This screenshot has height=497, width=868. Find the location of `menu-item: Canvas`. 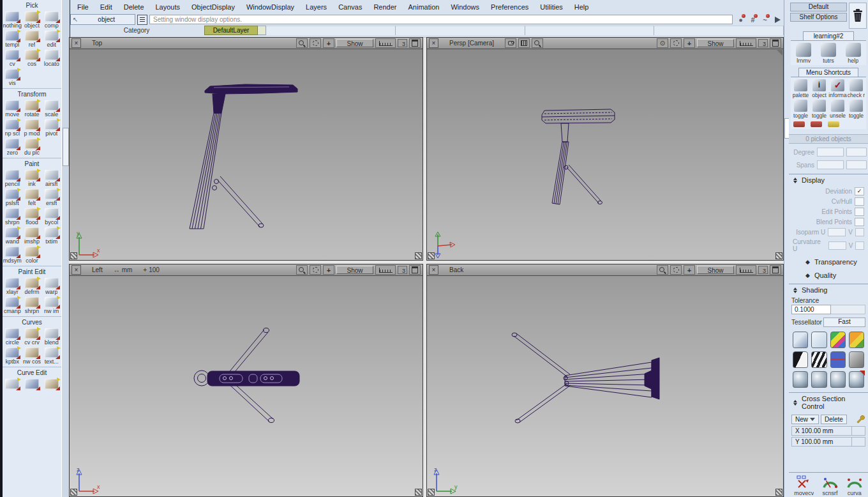

menu-item: Canvas is located at coordinates (350, 7).